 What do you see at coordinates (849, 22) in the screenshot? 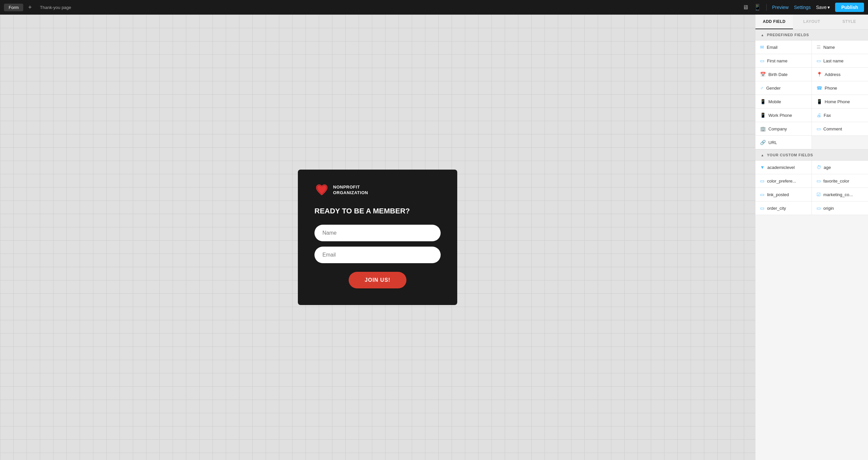
I see `tab-style: STYLE` at bounding box center [849, 22].